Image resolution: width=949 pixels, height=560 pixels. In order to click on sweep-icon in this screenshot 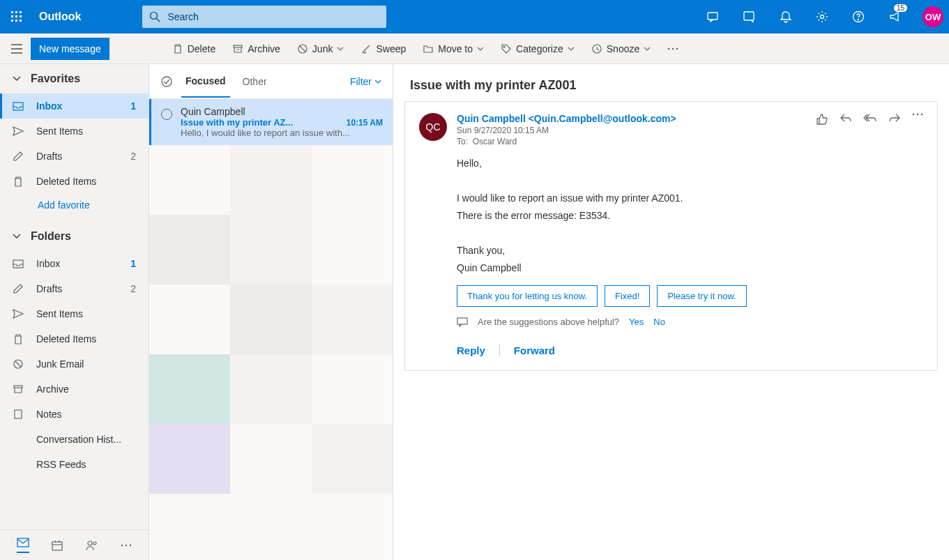, I will do `click(366, 49)`.